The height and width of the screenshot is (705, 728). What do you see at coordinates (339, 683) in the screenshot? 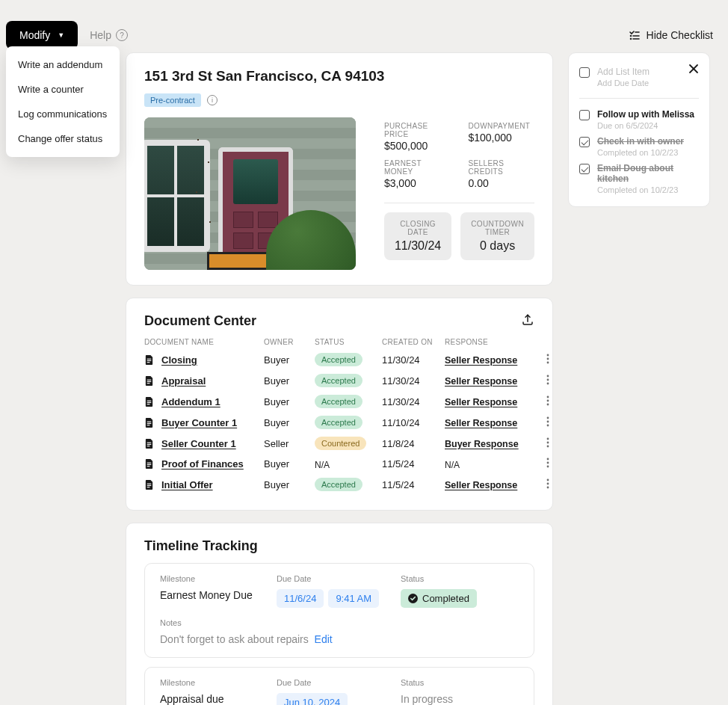
I see `due-date-label: Due Date` at bounding box center [339, 683].